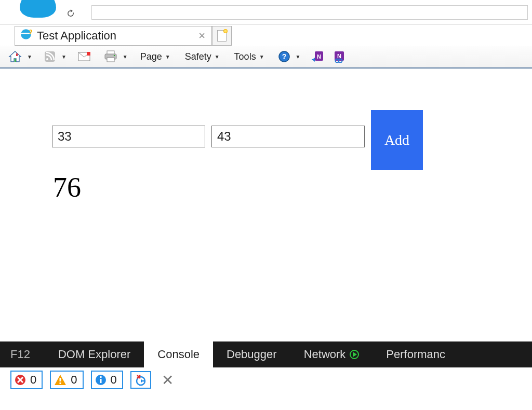  Describe the element at coordinates (74, 380) in the screenshot. I see `console-warnings-count: 0` at that location.